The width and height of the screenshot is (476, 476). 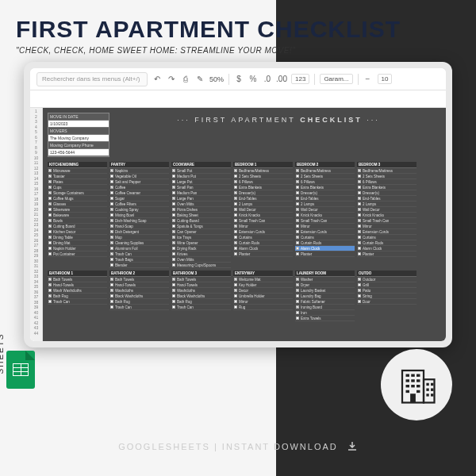 What do you see at coordinates (78, 249) in the screenshot?
I see `checklist-item: Napkin Holder` at bounding box center [78, 249].